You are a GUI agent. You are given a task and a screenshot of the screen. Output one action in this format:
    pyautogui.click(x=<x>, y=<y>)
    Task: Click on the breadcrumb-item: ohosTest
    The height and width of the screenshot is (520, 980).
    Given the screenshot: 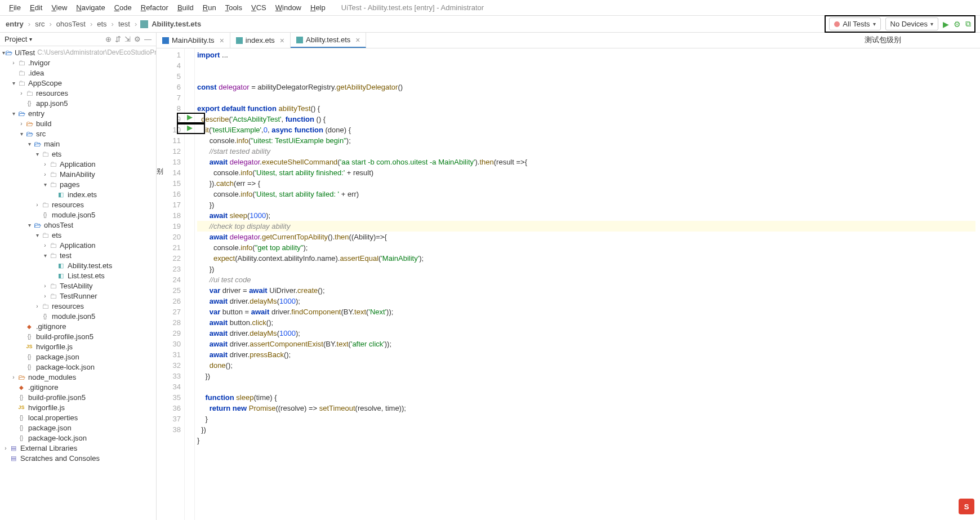 What is the action you would take?
    pyautogui.click(x=71, y=24)
    